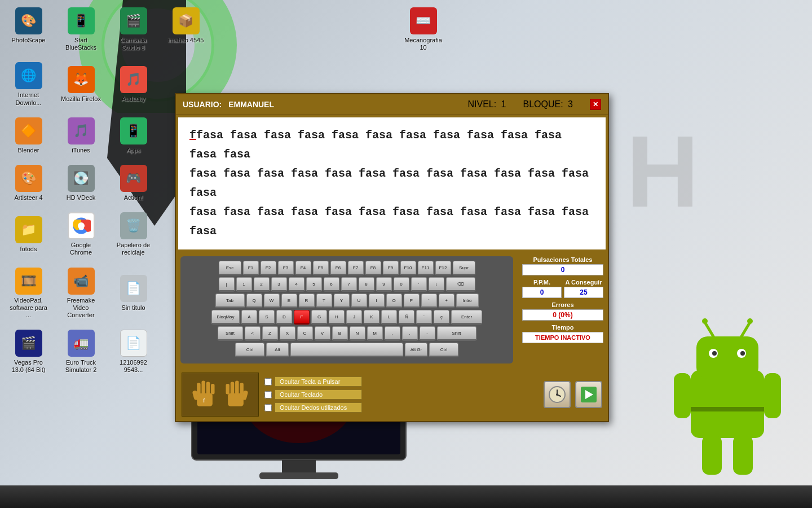 The image size is (812, 508). Describe the element at coordinates (401, 382) in the screenshot. I see `checkbox-ocultar-tecla: Ocultar Tecla a Pulsar` at that location.